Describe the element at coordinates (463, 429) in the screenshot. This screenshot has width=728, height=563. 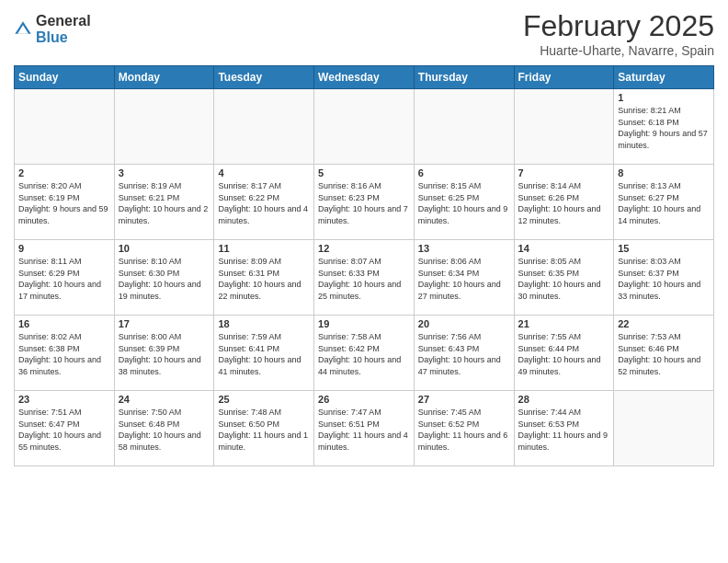
I see `table-row: 27Sunrise: 7:45 AM Sunset: 6:52 PM Dayli…` at that location.